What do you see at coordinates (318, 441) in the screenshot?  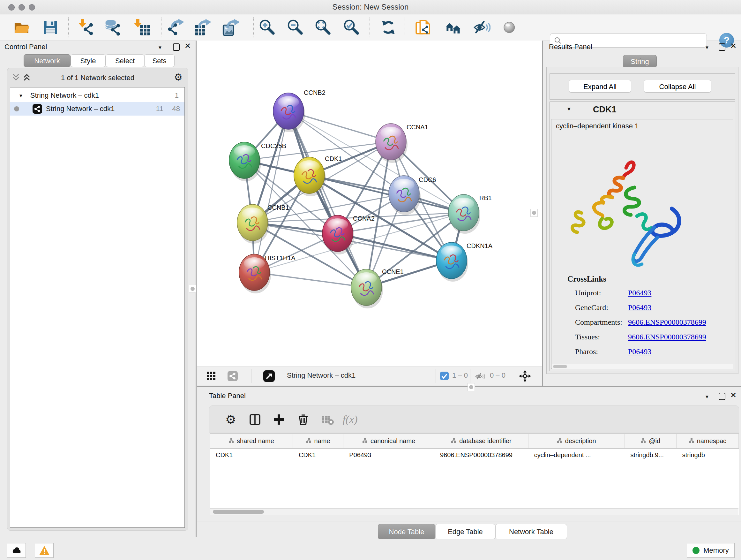 I see `column-header-name: name` at bounding box center [318, 441].